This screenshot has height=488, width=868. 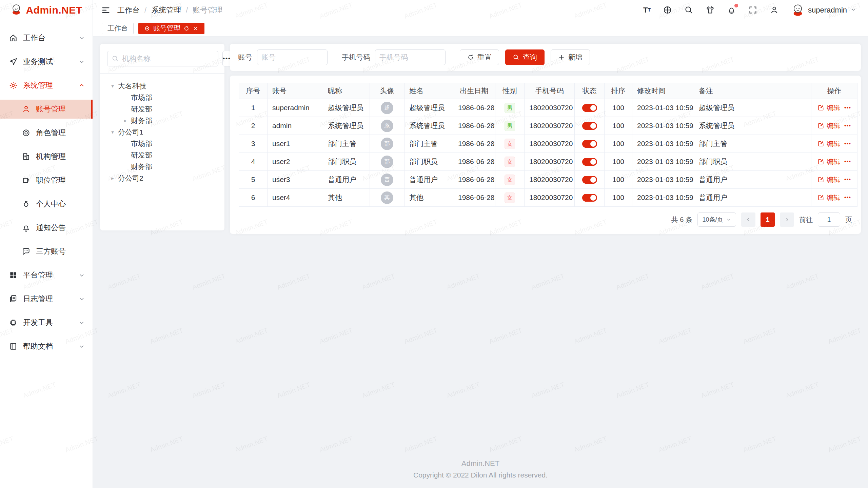 What do you see at coordinates (387, 180) in the screenshot?
I see `avatar: 普` at bounding box center [387, 180].